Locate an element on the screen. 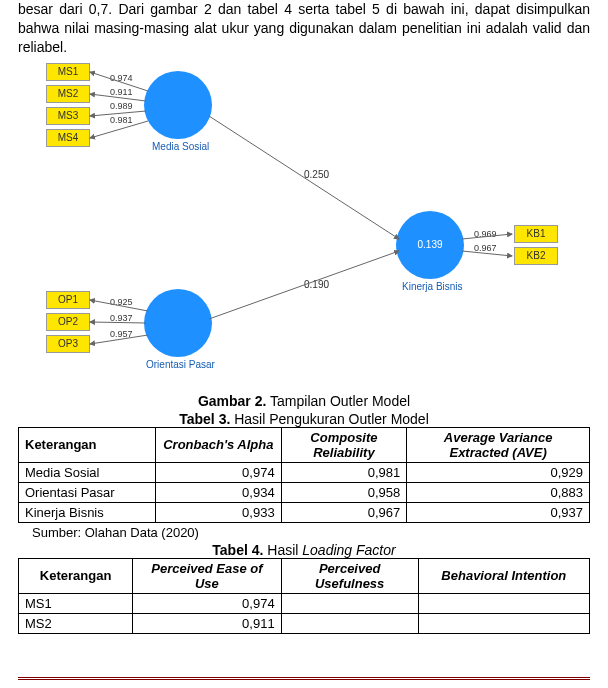 This screenshot has height=688, width=608. footer-rule is located at coordinates (304, 678).